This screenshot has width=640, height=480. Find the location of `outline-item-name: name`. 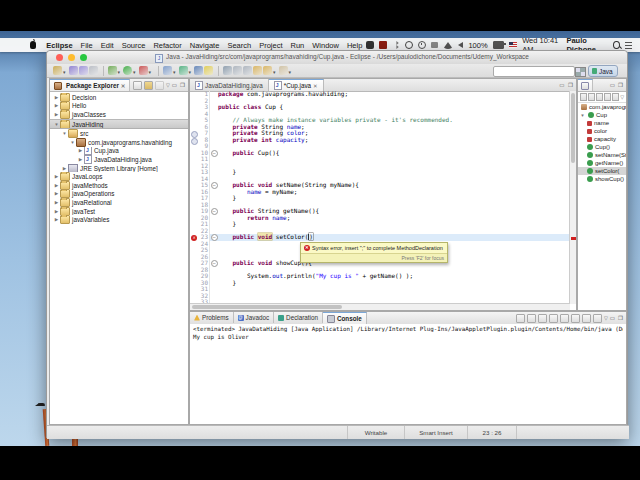

outline-item-name: name is located at coordinates (602, 123).